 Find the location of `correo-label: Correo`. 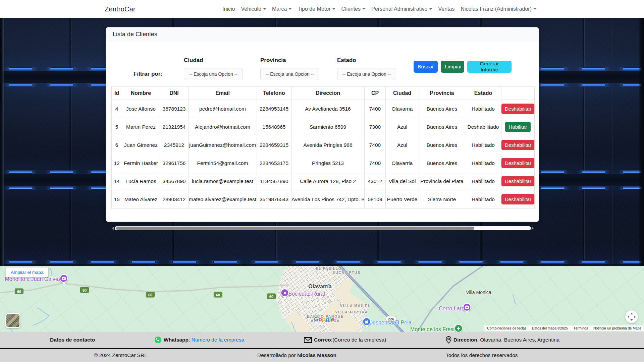

correo-label: Correo is located at coordinates (323, 340).